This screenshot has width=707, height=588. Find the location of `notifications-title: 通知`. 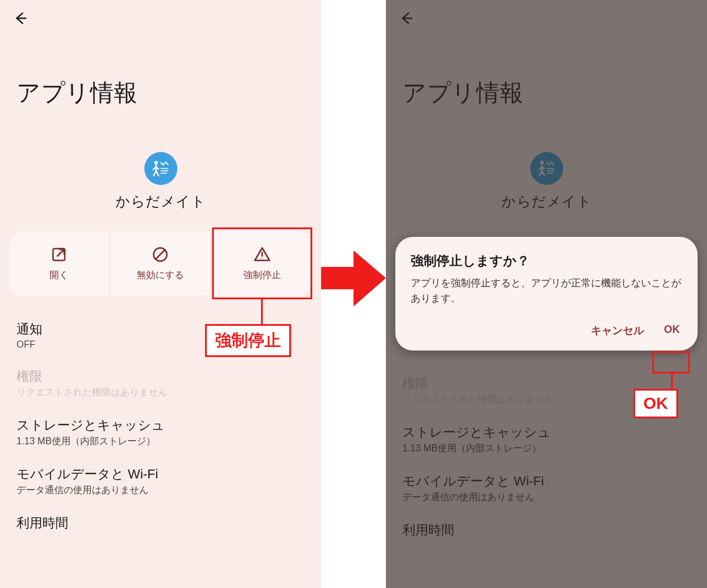

notifications-title: 通知 is located at coordinates (160, 329).